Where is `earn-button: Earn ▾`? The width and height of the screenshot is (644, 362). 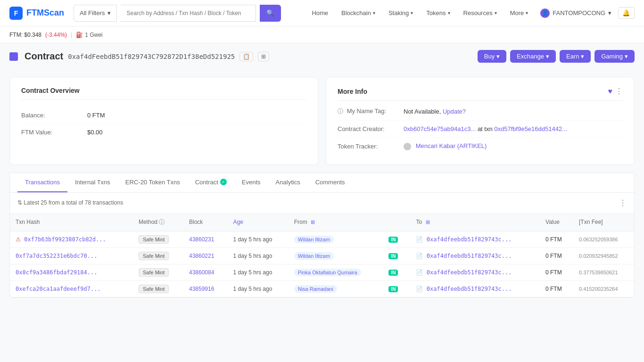 earn-button: Earn ▾ is located at coordinates (575, 57).